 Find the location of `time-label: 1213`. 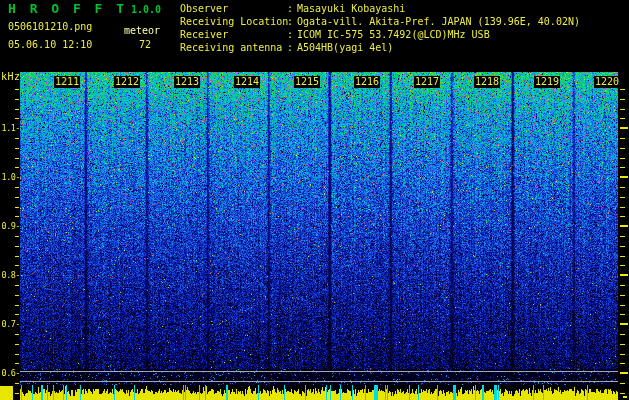

time-label: 1213 is located at coordinates (187, 82).